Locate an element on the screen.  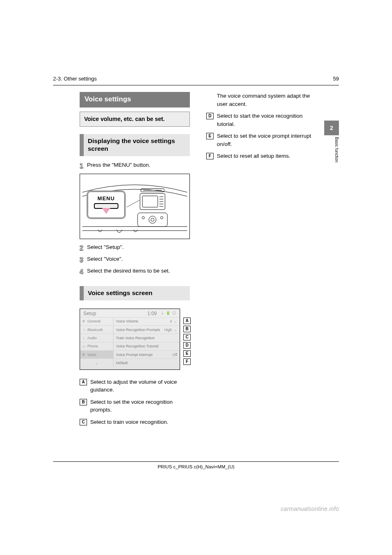
callout-c: C is located at coordinates (187, 337).